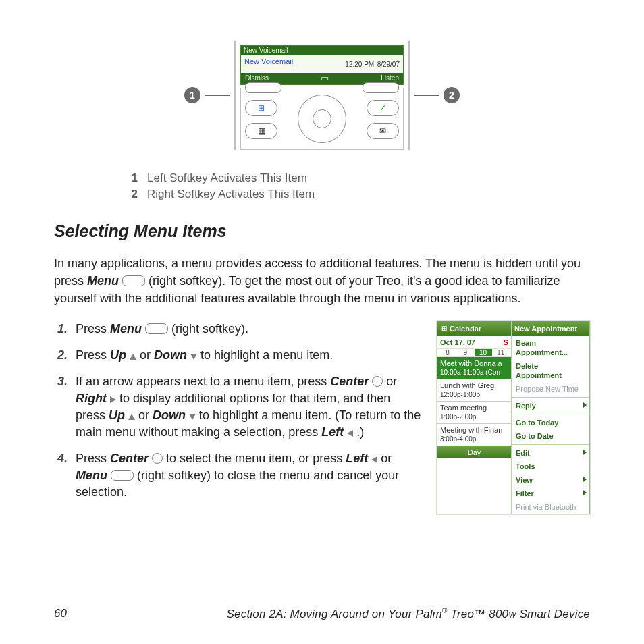  Describe the element at coordinates (383, 131) in the screenshot. I see `mail-key: ✉` at that location.